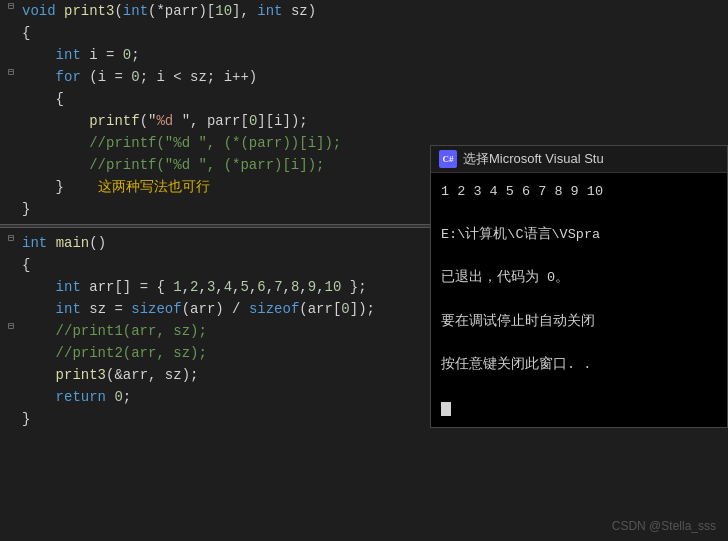 The height and width of the screenshot is (541, 728). What do you see at coordinates (244, 11) in the screenshot?
I see `code-text: ],` at bounding box center [244, 11].